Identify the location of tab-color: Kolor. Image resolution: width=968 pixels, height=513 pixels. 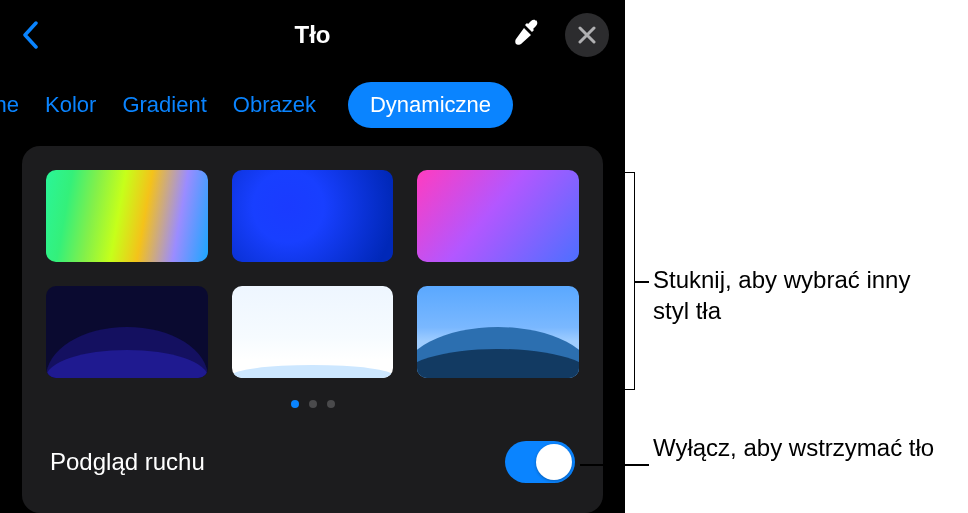
(70, 105).